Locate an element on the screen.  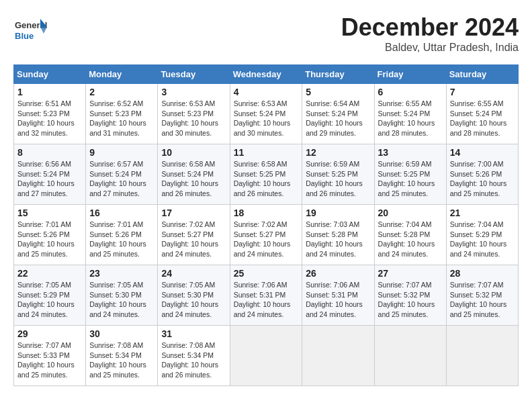
day-number: 29 is located at coordinates (50, 334).